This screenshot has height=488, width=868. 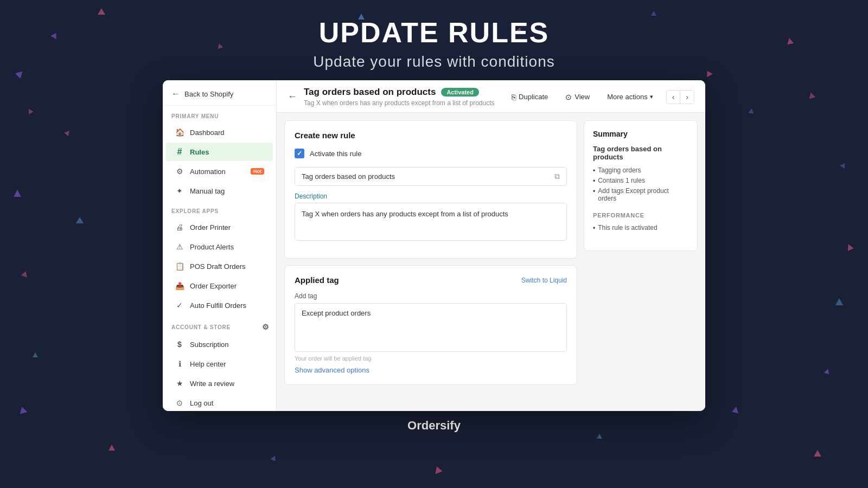 What do you see at coordinates (219, 227) in the screenshot?
I see `sidebar-item-order-printer: 🖨 Order Printer` at bounding box center [219, 227].